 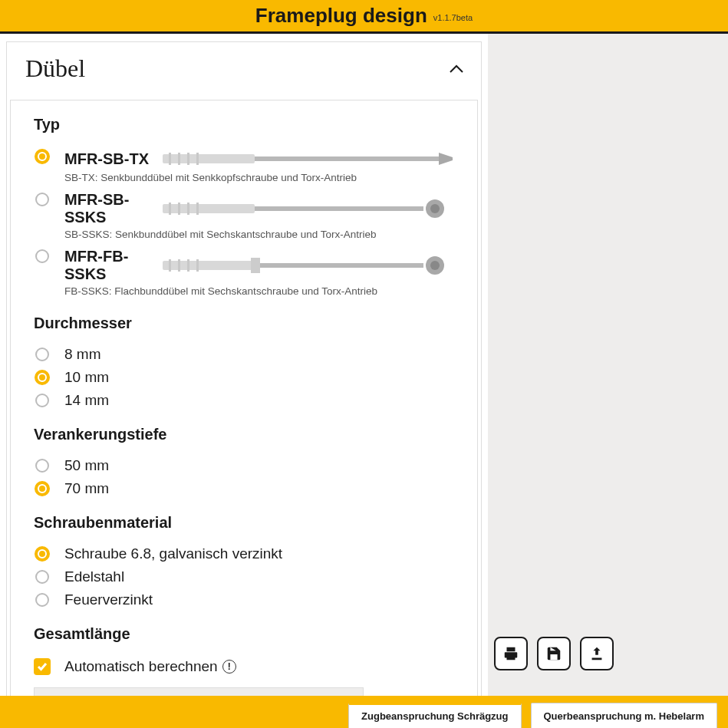 I want to click on radio-typ-mfr-sb-ssks: MFR-SB-SSKS SB-SSKS: Senkbunddübel, so click(x=244, y=216).